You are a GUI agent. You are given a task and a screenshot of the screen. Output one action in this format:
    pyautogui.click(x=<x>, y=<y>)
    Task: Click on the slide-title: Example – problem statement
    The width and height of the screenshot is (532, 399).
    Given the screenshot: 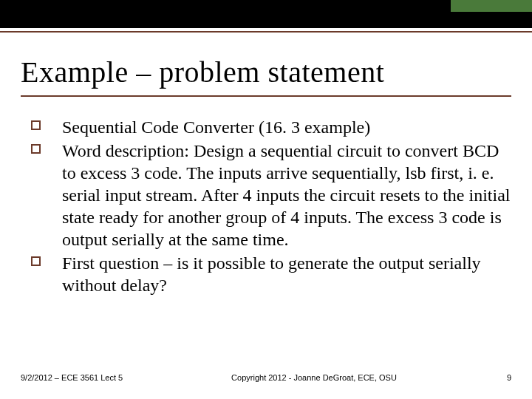 What is the action you would take?
    pyautogui.click(x=266, y=72)
    